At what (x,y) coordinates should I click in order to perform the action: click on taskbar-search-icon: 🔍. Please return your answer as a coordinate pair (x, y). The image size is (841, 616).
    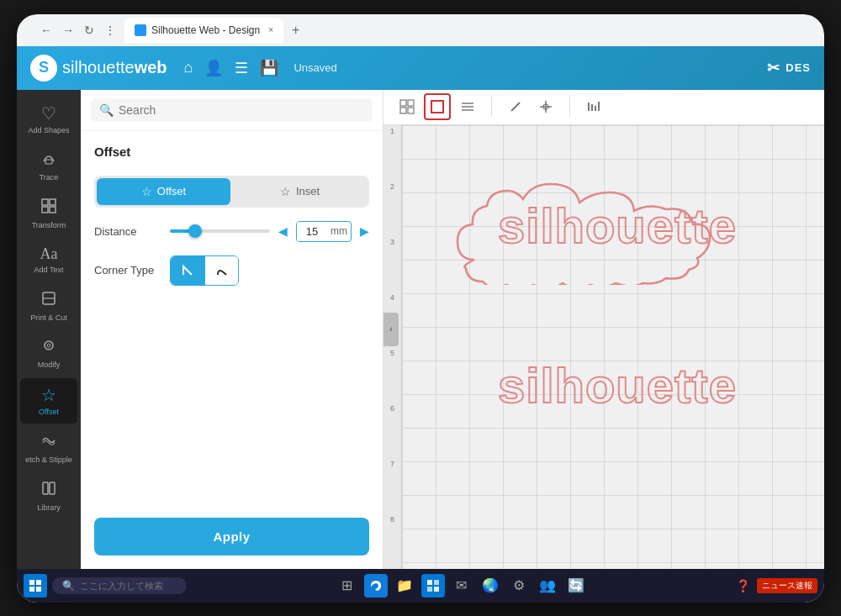
    Looking at the image, I should click on (69, 586).